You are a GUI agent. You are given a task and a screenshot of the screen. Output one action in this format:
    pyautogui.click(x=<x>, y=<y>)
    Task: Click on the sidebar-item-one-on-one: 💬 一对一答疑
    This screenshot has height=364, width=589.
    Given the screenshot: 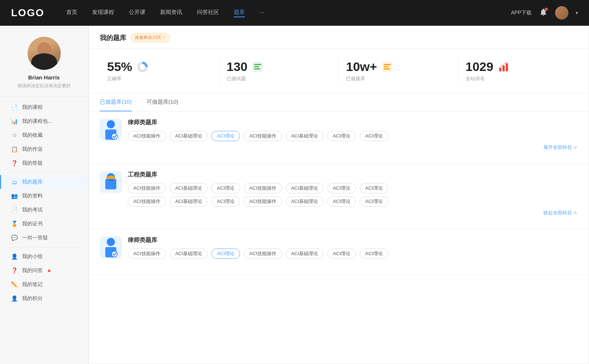 What is the action you would take?
    pyautogui.click(x=44, y=238)
    